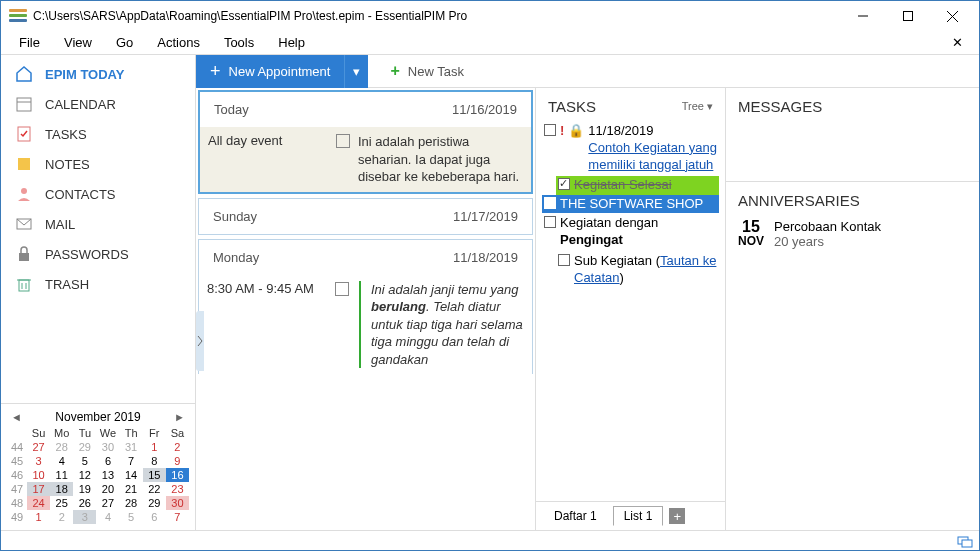 Image resolution: width=980 pixels, height=551 pixels. What do you see at coordinates (852, 234) in the screenshot?
I see `anniversary-item: 15 NOV Percobaan Kontak 20 years` at bounding box center [852, 234].